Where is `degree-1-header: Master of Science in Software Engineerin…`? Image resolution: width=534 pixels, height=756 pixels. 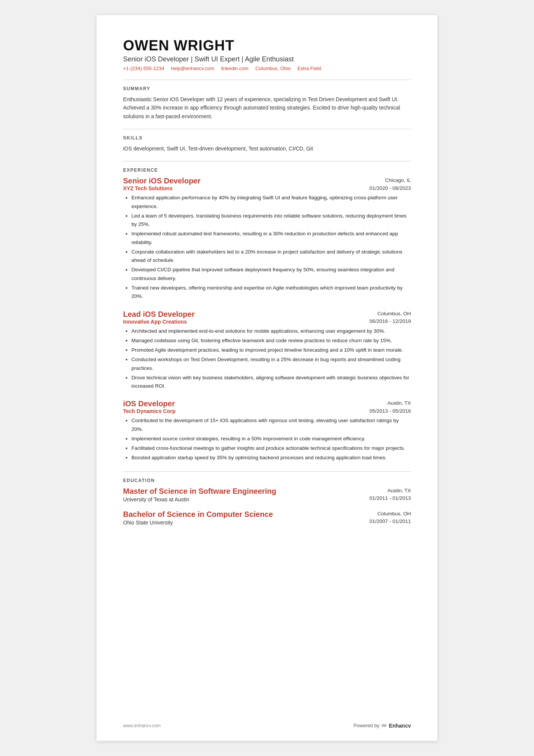 degree-1-header: Master of Science in Software Engineerin… is located at coordinates (267, 495).